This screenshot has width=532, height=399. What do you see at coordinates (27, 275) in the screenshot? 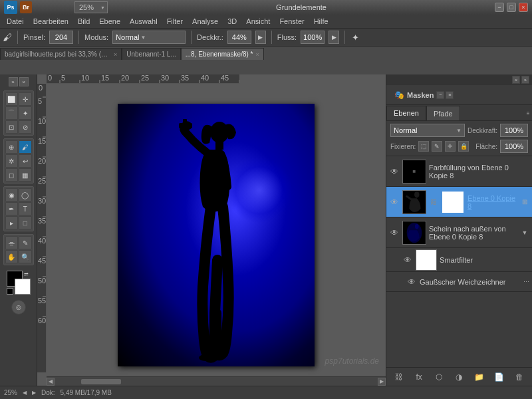
I see `swap-colors-icon: ⇌` at bounding box center [27, 275].